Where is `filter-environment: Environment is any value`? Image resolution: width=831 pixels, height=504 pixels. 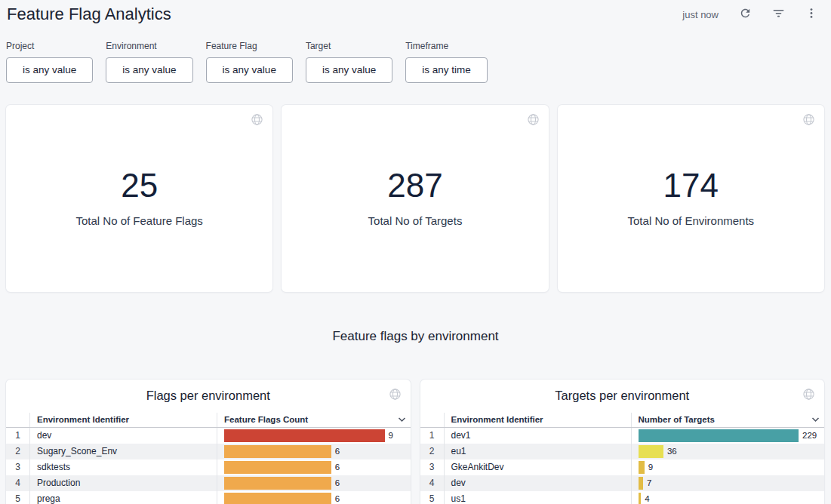
filter-environment: Environment is any value is located at coordinates (149, 62).